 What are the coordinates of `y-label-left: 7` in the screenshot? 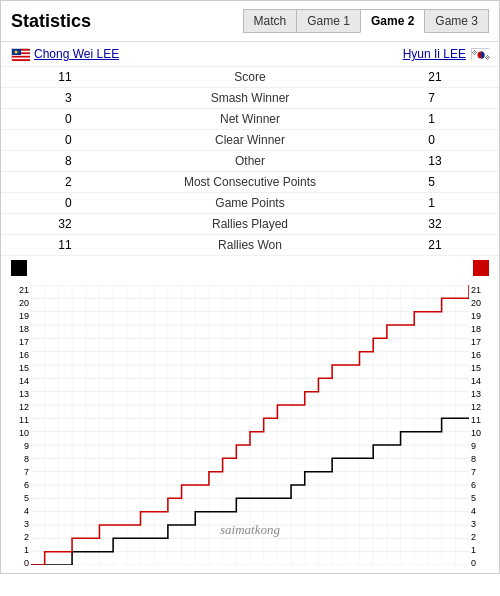 It's located at (20, 472).